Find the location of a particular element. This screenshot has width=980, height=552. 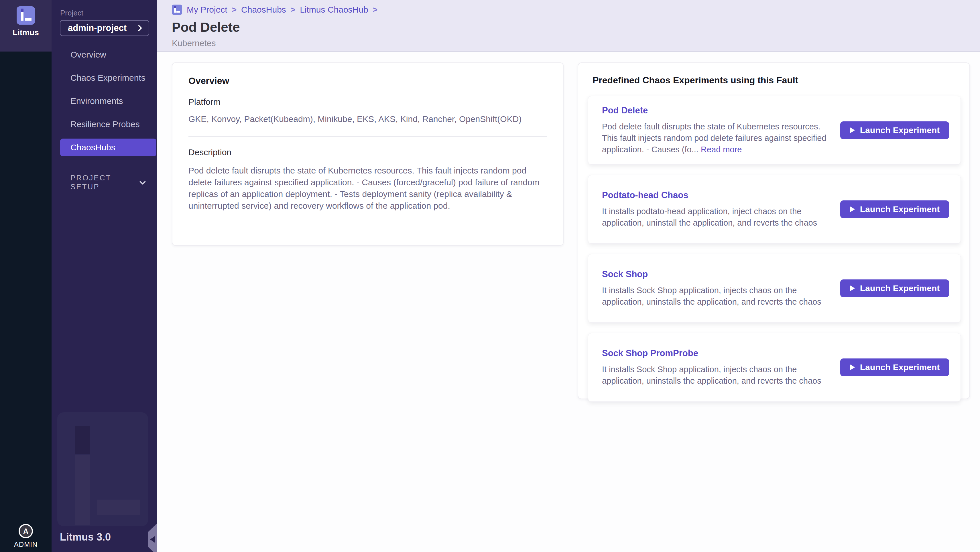

overview-divider is located at coordinates (368, 136).